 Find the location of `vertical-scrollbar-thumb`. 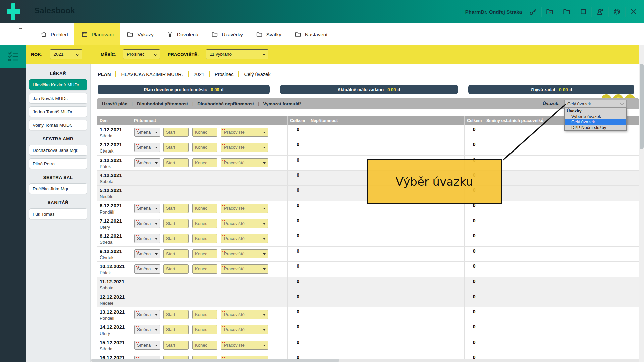

vertical-scrollbar-thumb is located at coordinates (642, 107).